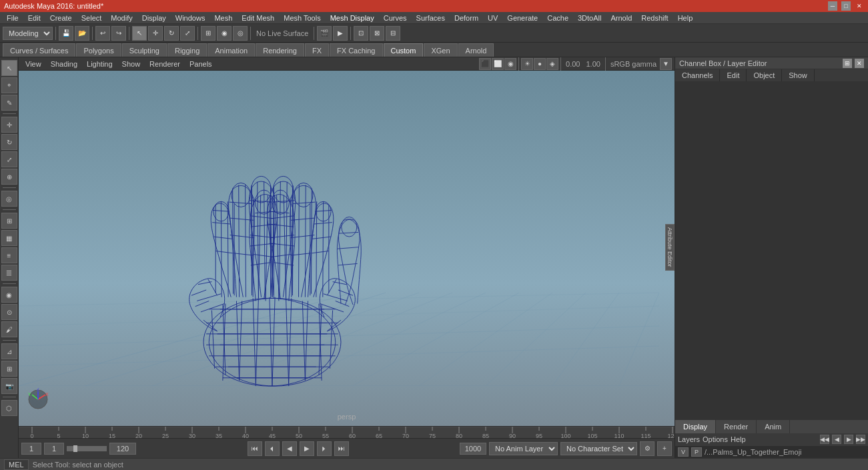 The height and width of the screenshot is (470, 868). I want to click on layer-nav-right: ▶, so click(849, 439).